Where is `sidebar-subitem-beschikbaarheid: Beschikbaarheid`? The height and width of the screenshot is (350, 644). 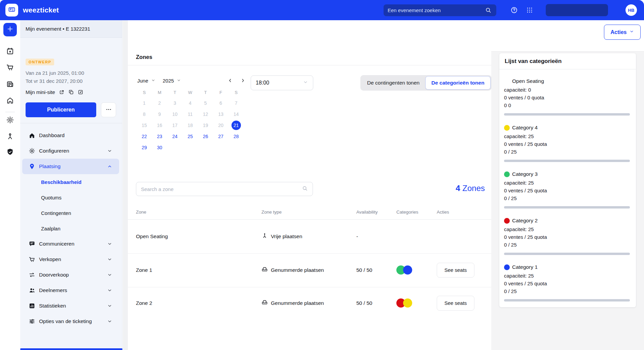 sidebar-subitem-beschikbaarheid: Beschikbaarheid is located at coordinates (71, 182).